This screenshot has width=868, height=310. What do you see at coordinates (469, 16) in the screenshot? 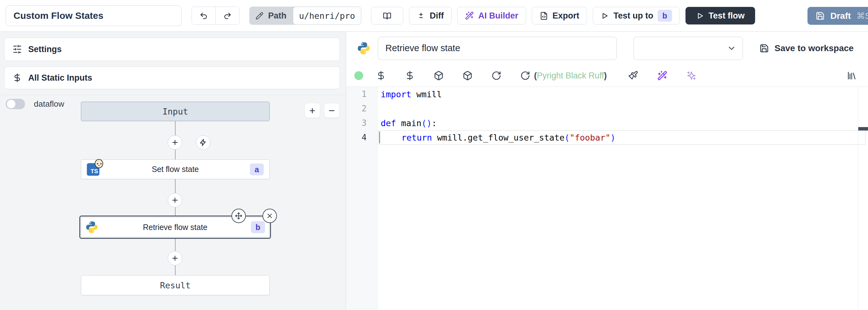
I see `wand-sparkles-icon` at bounding box center [469, 16].